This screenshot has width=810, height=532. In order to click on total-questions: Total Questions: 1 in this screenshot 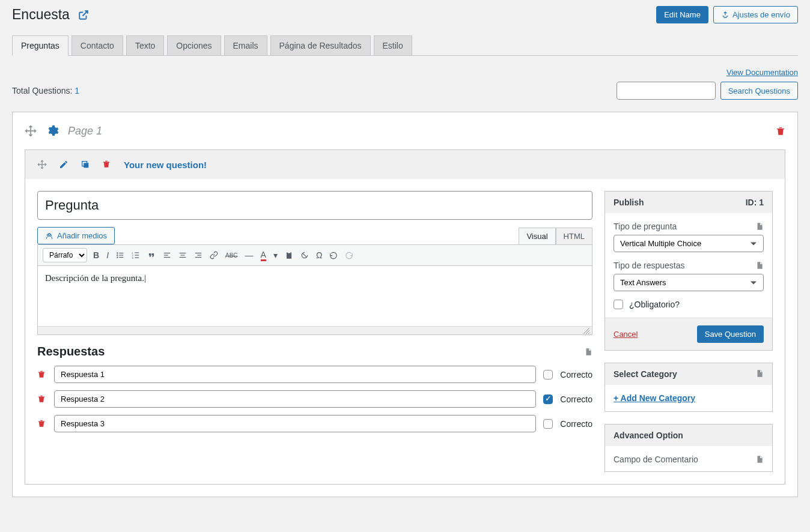, I will do `click(46, 91)`.